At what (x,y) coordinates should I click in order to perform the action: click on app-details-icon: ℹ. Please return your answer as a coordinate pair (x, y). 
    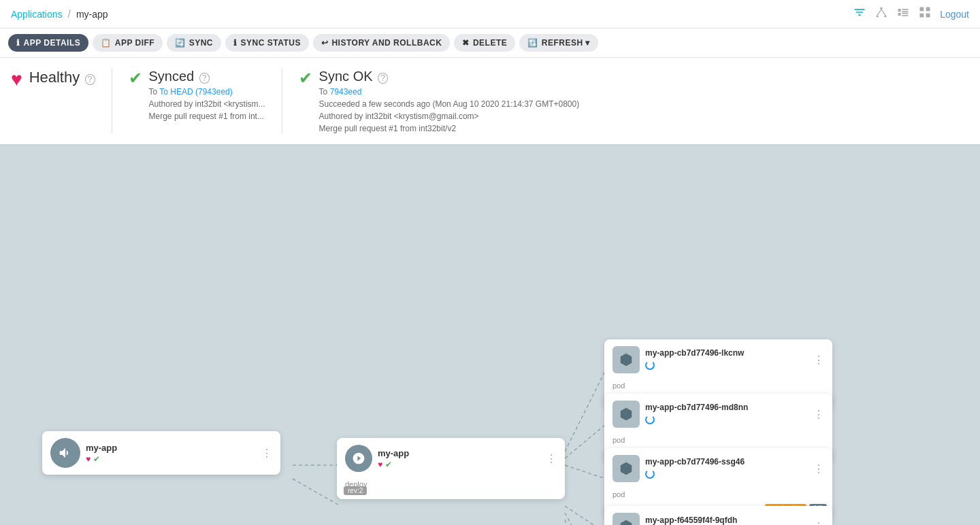
    Looking at the image, I should click on (18, 43).